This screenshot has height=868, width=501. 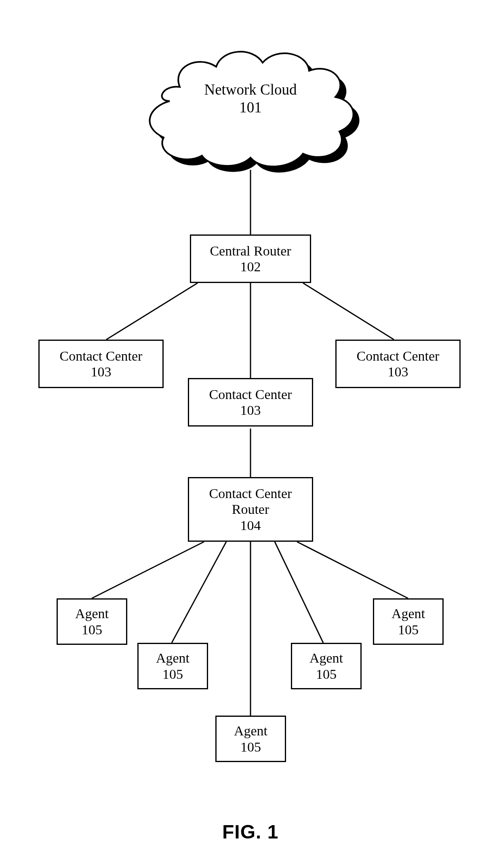 I want to click on central-router-label: Central Router, so click(x=250, y=251).